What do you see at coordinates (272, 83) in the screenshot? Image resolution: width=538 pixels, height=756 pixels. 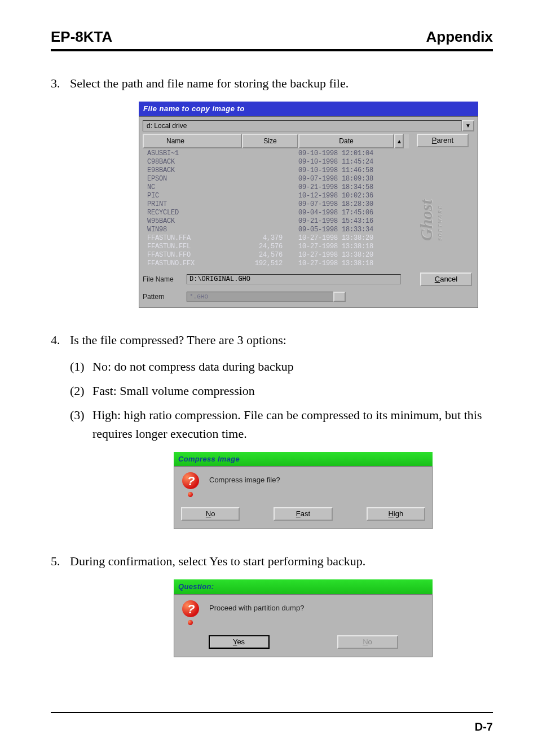 I see `step-3: 3. Select the path and file name for sto…` at bounding box center [272, 83].